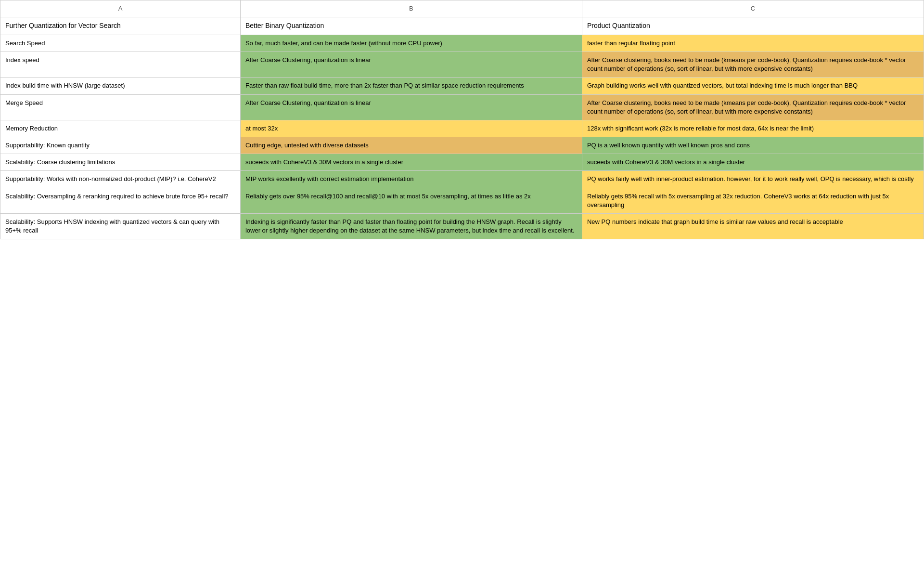  Describe the element at coordinates (120, 200) in the screenshot. I see `row-label-scalability-oversampling: Scalability: Oversampling & reranking re…` at that location.